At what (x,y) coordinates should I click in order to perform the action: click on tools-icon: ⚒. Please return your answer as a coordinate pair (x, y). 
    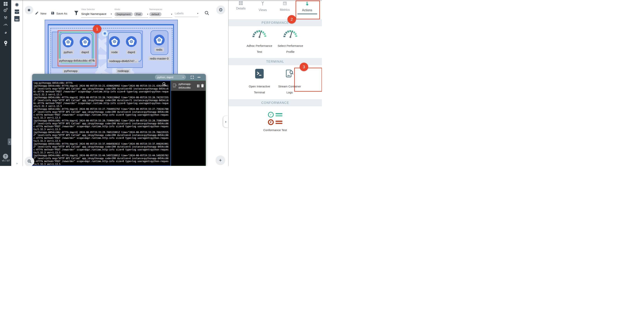
    Looking at the image, I should click on (6, 18).